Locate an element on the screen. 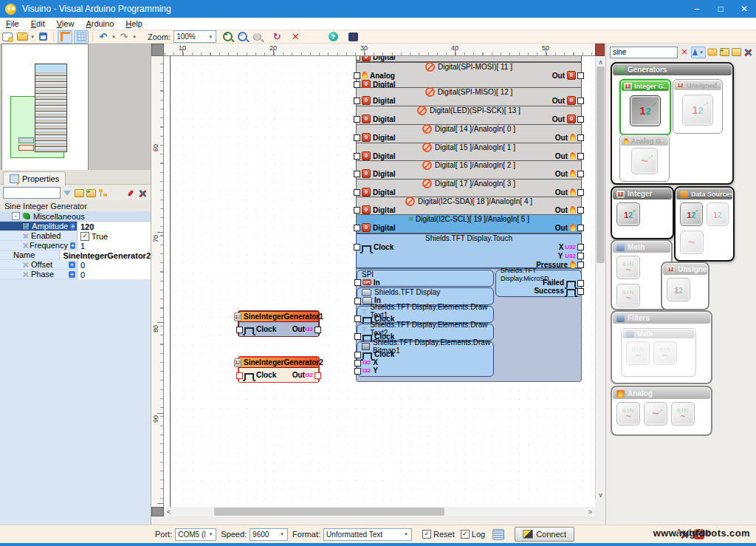 The image size is (756, 546). component-integer-sine-generator is located at coordinates (645, 111).